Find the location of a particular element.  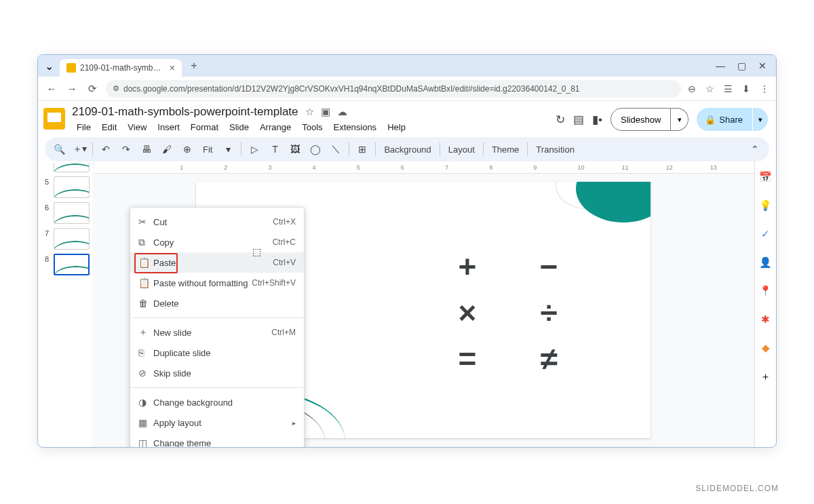

maximize-icon: ▢ is located at coordinates (742, 66).